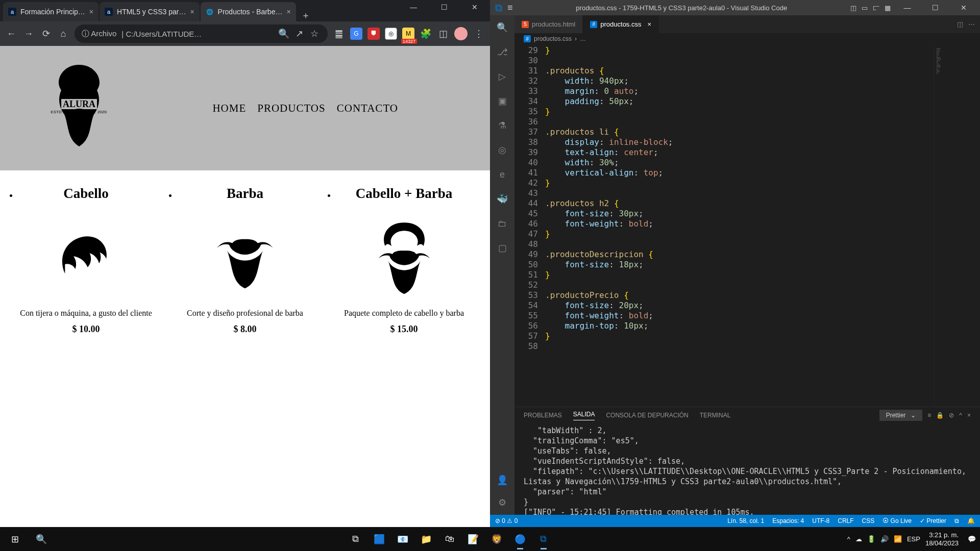 This screenshot has height=551, width=980. Describe the element at coordinates (859, 539) in the screenshot. I see `tray-onedrive-icon: ☁` at that location.